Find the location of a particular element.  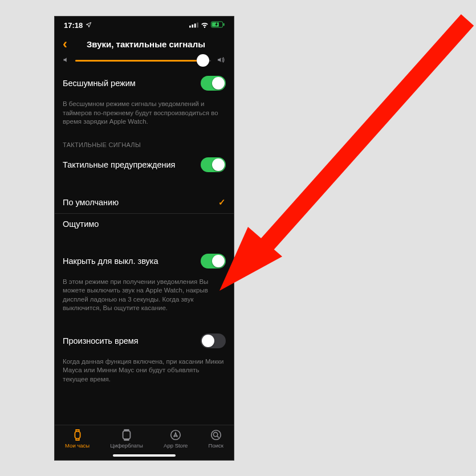

appstore-icon is located at coordinates (176, 435).